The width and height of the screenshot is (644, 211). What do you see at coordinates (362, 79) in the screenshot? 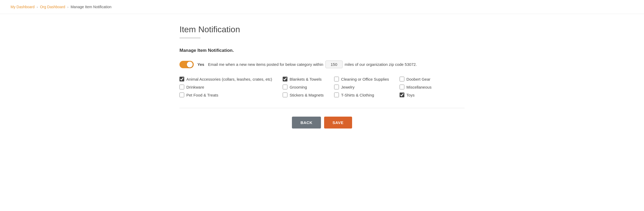
I see `category-item: Cleaning or Office Supplies` at bounding box center [362, 79].